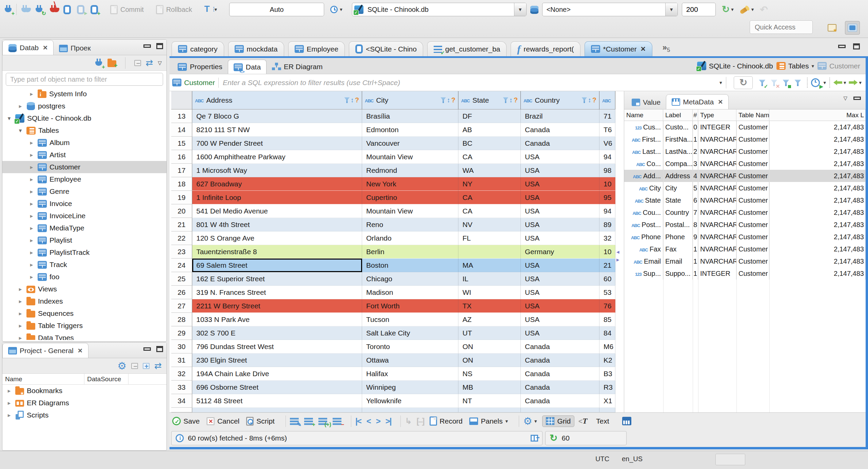 The height and width of the screenshot is (469, 868). Describe the element at coordinates (490, 320) in the screenshot. I see `cell-state: AZ` at that location.